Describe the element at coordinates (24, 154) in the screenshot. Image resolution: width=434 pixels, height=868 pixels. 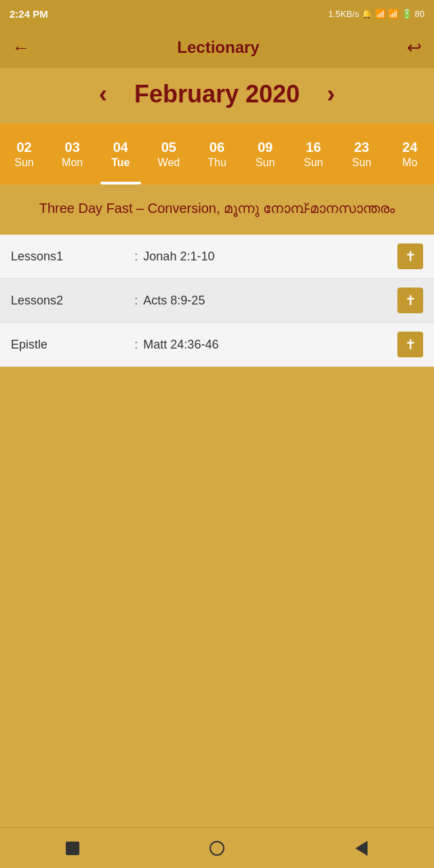
I see `date-item: 02Sun` at that location.